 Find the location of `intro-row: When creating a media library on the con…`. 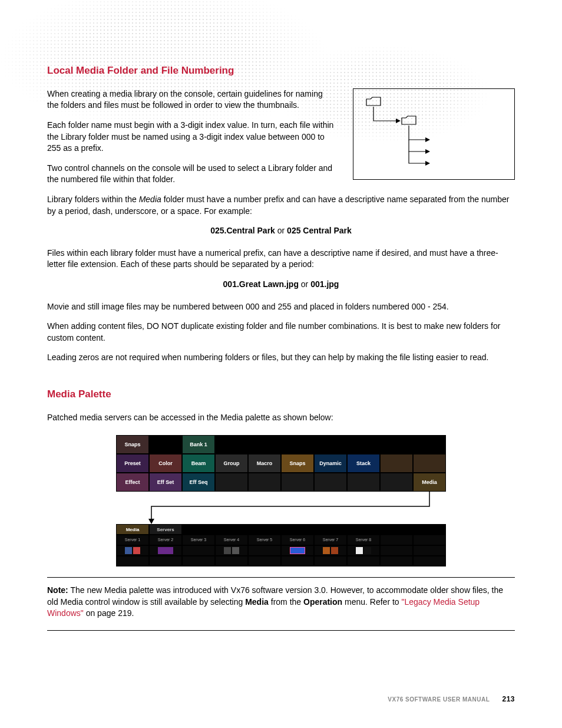

intro-row: When creating a media library on the con… is located at coordinates (281, 141).